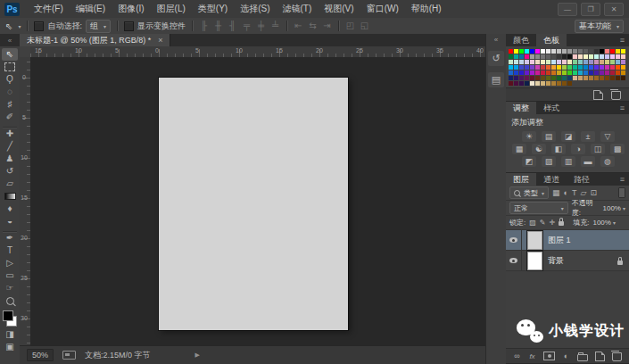 The width and height of the screenshot is (629, 364). Describe the element at coordinates (514, 261) in the screenshot. I see `eye-icon` at that location.